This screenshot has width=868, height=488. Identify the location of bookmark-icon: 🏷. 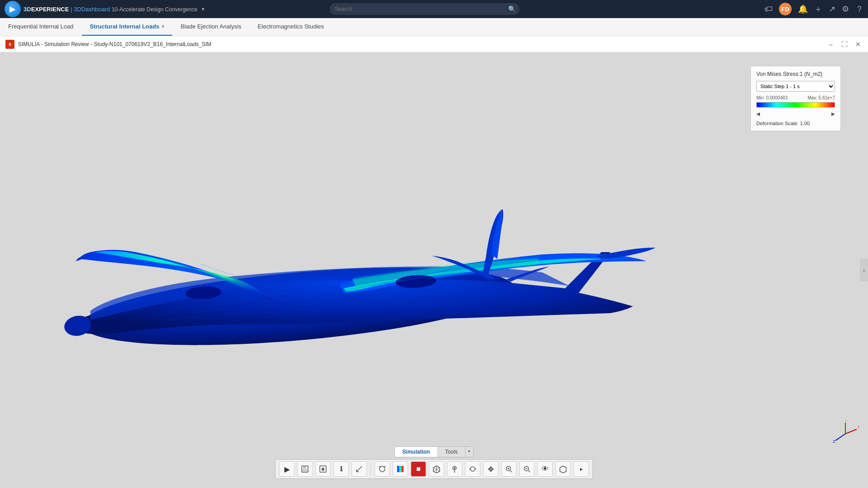
(769, 9).